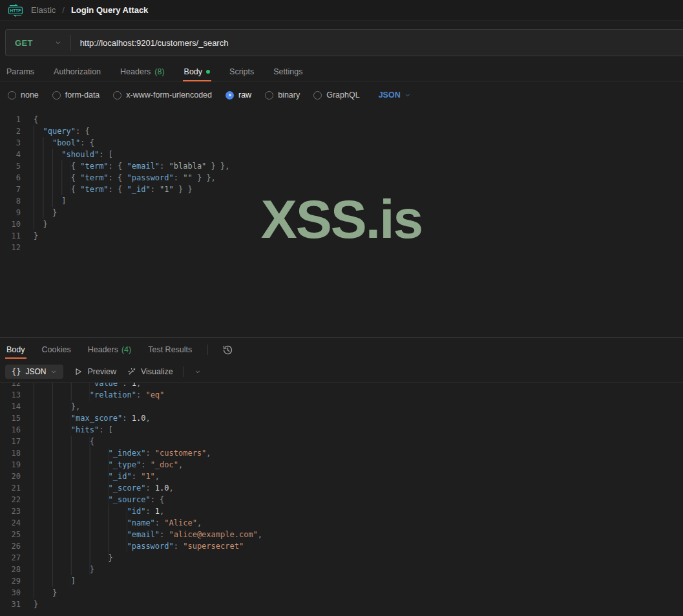 Image resolution: width=683 pixels, height=616 pixels. Describe the element at coordinates (341, 213) in the screenshot. I see `code-line: 9 }` at that location.